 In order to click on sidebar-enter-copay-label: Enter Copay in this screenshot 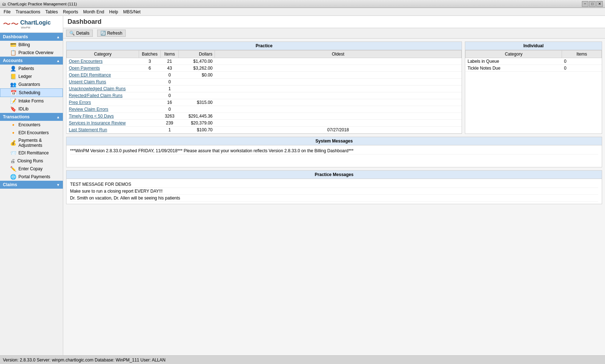, I will do `click(30, 169)`.